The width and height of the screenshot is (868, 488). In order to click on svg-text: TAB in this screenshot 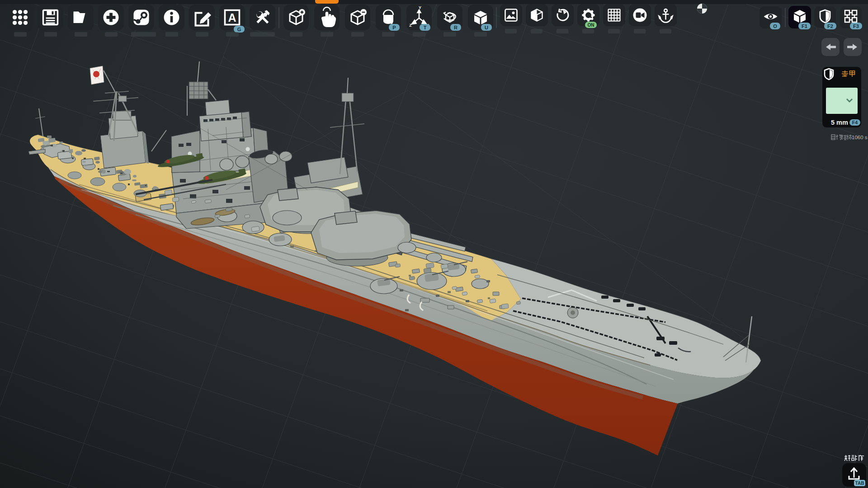, I will do `click(860, 483)`.